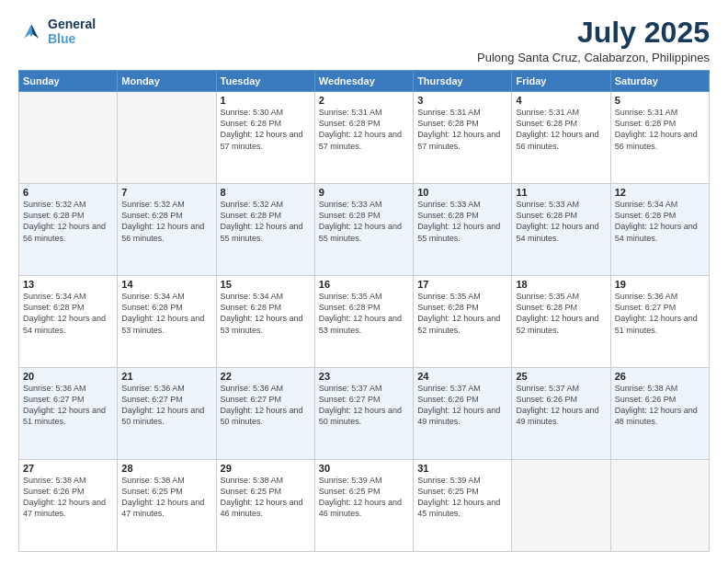 This screenshot has width=728, height=563. Describe the element at coordinates (660, 414) in the screenshot. I see `calendar-day-cell: 26Sunrise: 5:38 AM Sunset: 6:26 PM Dayli…` at that location.